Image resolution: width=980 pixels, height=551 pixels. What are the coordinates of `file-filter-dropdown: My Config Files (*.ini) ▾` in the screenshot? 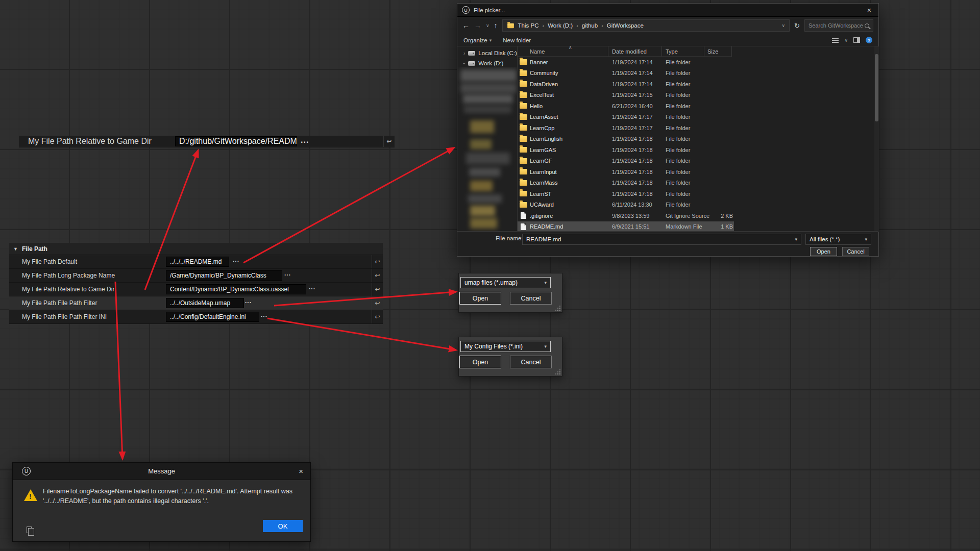 It's located at (505, 346).